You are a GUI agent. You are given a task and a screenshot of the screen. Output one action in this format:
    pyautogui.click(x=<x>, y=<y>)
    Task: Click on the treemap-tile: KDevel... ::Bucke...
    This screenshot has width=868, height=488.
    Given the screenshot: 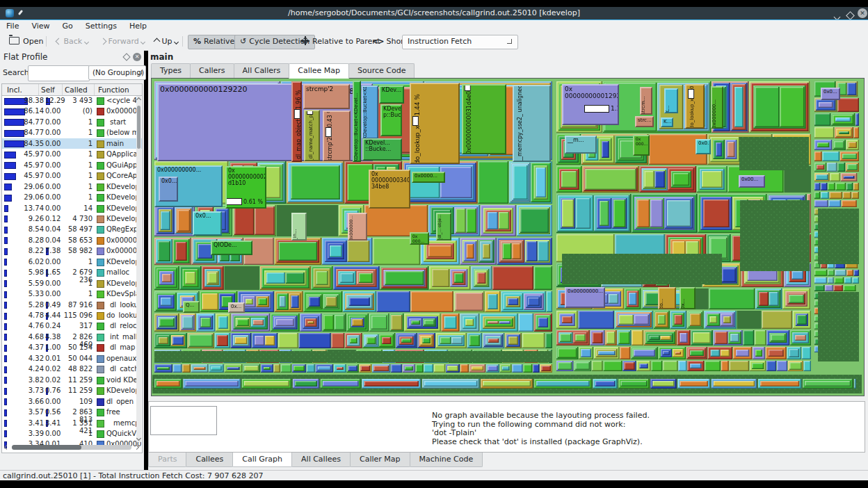 What is the action you would take?
    pyautogui.click(x=383, y=149)
    